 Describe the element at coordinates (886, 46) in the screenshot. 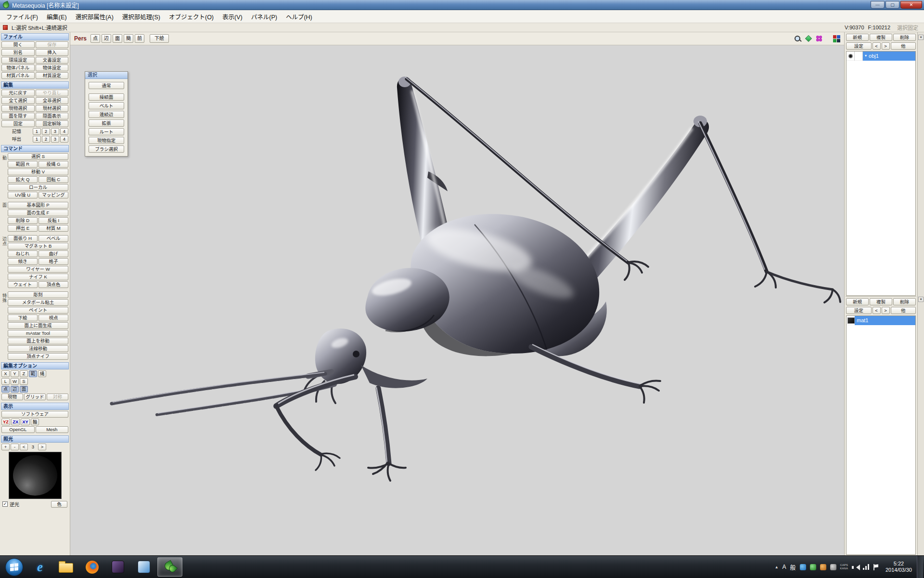

I see `object-nav-button: >` at that location.